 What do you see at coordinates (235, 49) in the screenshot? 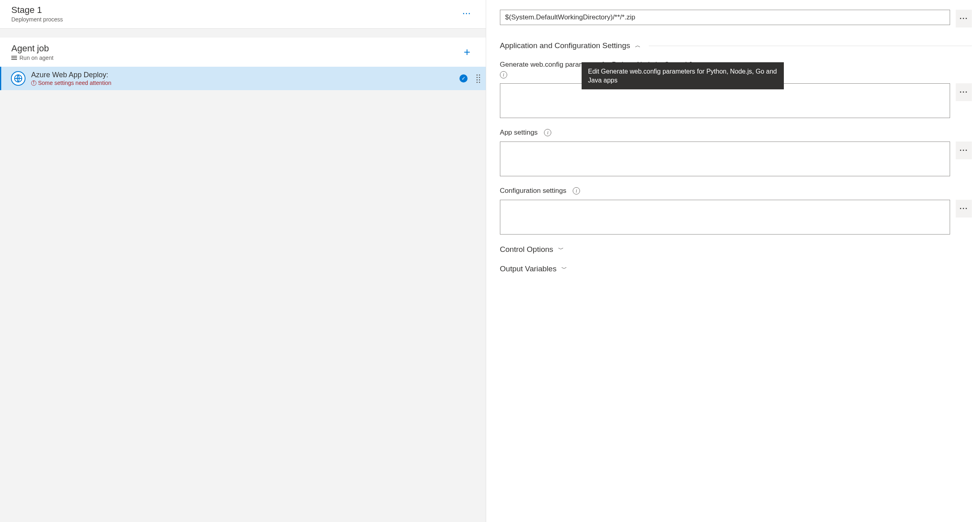
I see `agent-job-title: Agent job` at bounding box center [235, 49].